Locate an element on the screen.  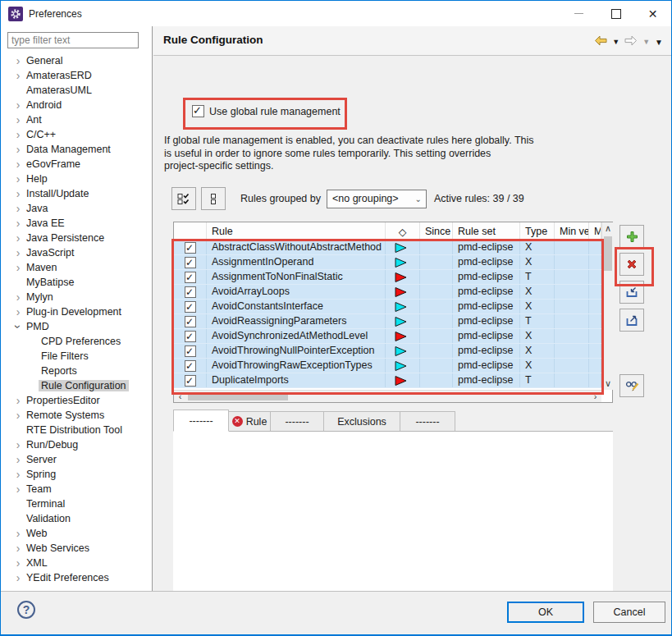
vertical-scrollbar: ∧ ∨ is located at coordinates (607, 306).